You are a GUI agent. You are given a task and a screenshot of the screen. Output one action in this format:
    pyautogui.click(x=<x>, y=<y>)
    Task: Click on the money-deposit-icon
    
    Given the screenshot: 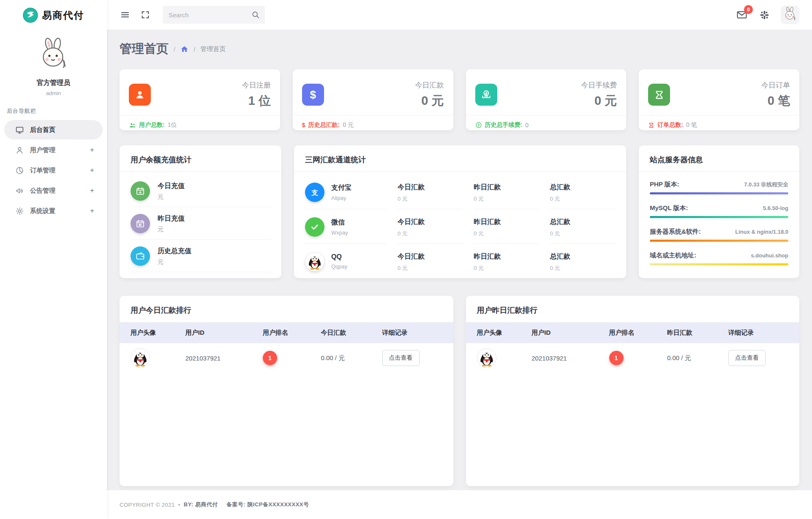 What is the action you would take?
    pyautogui.click(x=486, y=95)
    